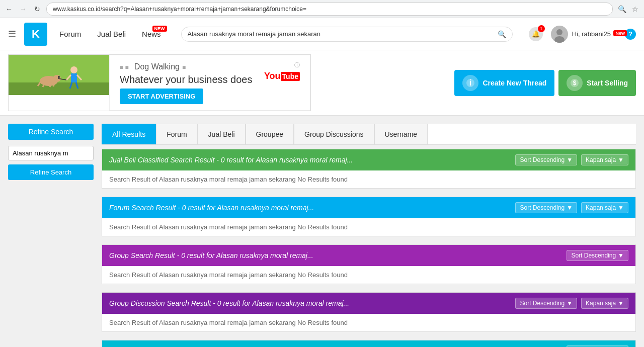  What do you see at coordinates (322, 34) in the screenshot?
I see `site-header: ☰ K Forum Jual Beli News NEW 🔍 🔔 1 Hi, r…` at bounding box center [322, 34].